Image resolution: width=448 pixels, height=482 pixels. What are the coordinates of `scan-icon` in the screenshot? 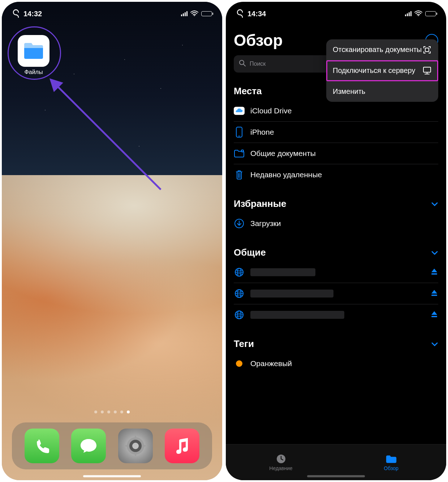 It's located at (427, 50).